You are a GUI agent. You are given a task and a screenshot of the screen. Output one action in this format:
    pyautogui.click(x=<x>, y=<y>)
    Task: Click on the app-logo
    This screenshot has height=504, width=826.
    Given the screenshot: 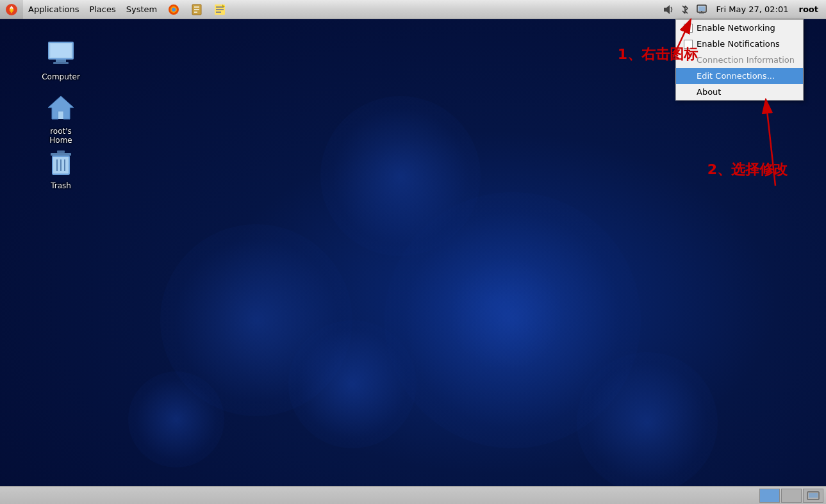 What is the action you would take?
    pyautogui.click(x=12, y=10)
    